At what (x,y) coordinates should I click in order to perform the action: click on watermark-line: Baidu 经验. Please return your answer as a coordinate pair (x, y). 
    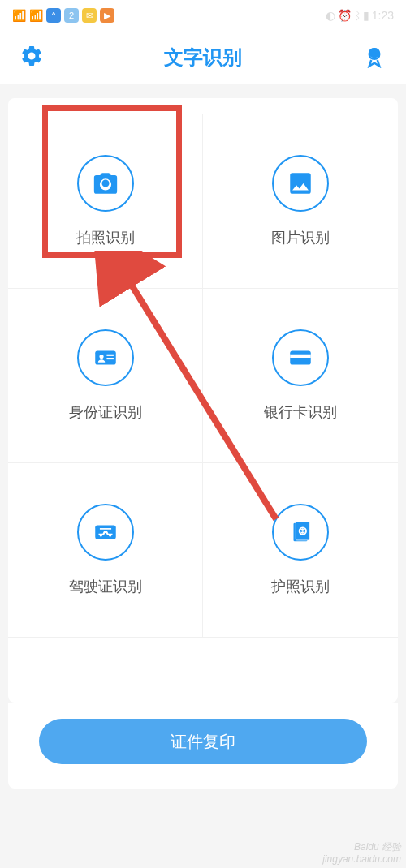
    Looking at the image, I should click on (362, 847).